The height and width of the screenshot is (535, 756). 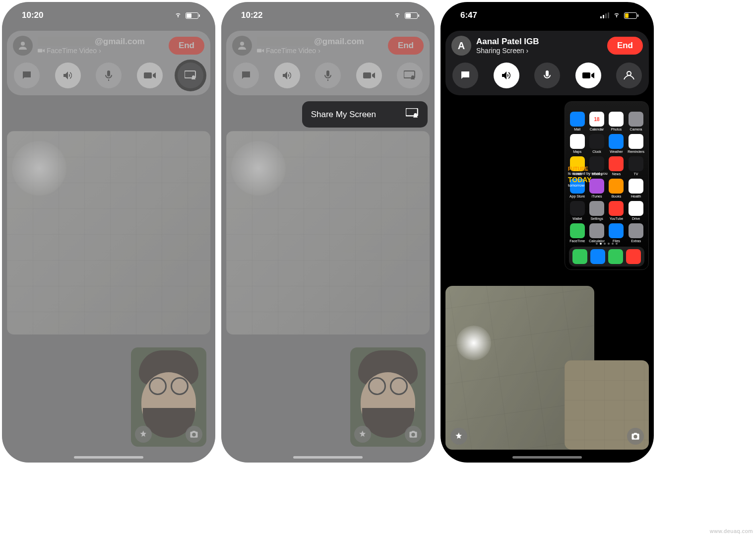 What do you see at coordinates (588, 177) in the screenshot?
I see `wallpaper-text: FUTUREis created by what you TODAYtomorr…` at bounding box center [588, 177].